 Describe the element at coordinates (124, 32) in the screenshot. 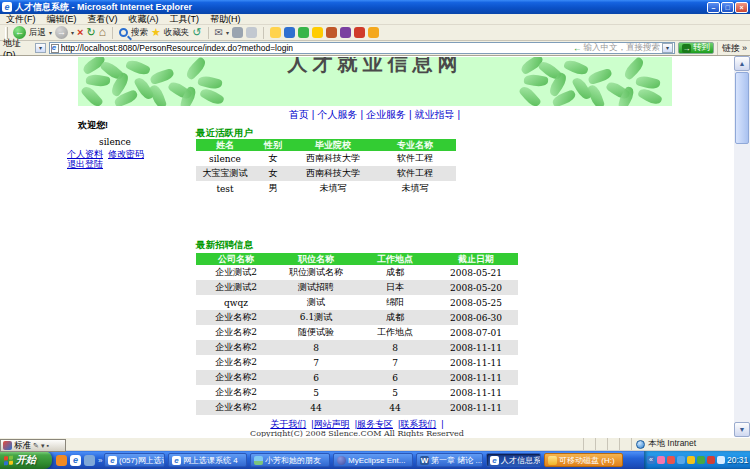

I see `search-icon` at that location.